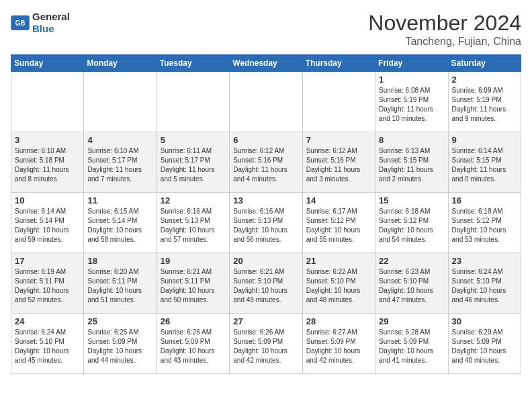 The image size is (532, 411). What do you see at coordinates (266, 286) in the screenshot?
I see `day-info: Sunrise: 6:21 AMSunset: 5:10 PMDaylight:…` at bounding box center [266, 286].